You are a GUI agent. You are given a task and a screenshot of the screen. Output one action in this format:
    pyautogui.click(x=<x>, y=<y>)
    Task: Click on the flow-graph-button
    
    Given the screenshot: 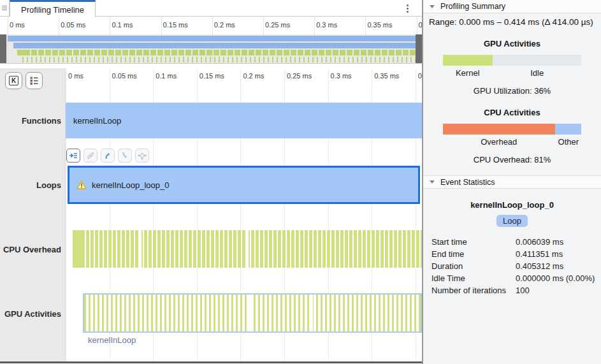 What is the action you would take?
    pyautogui.click(x=142, y=156)
    